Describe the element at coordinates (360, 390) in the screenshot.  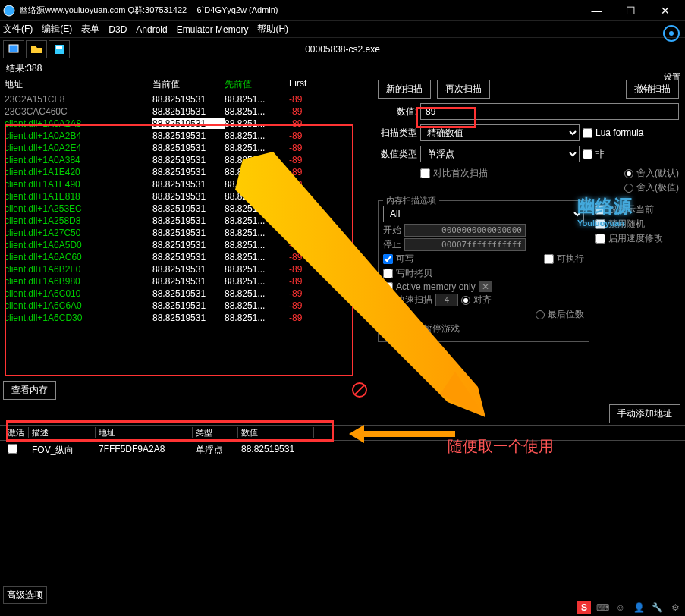
I see `forbidden-icon` at that location.